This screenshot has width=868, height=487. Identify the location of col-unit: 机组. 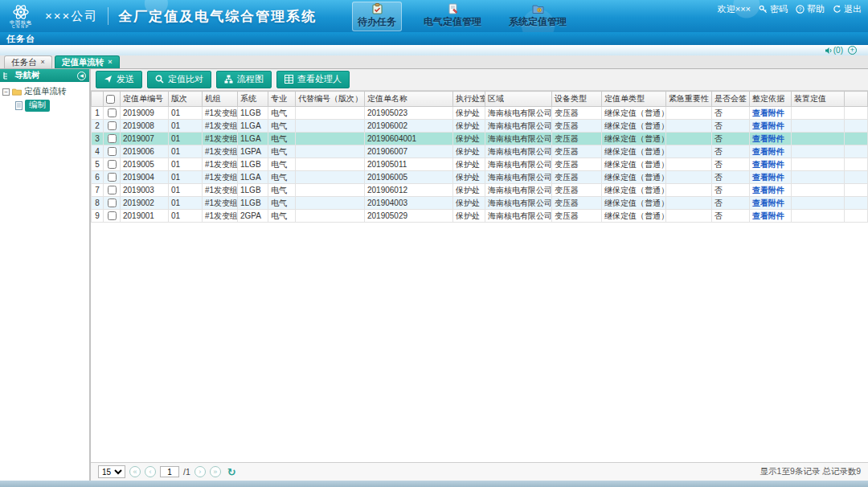
(220, 100).